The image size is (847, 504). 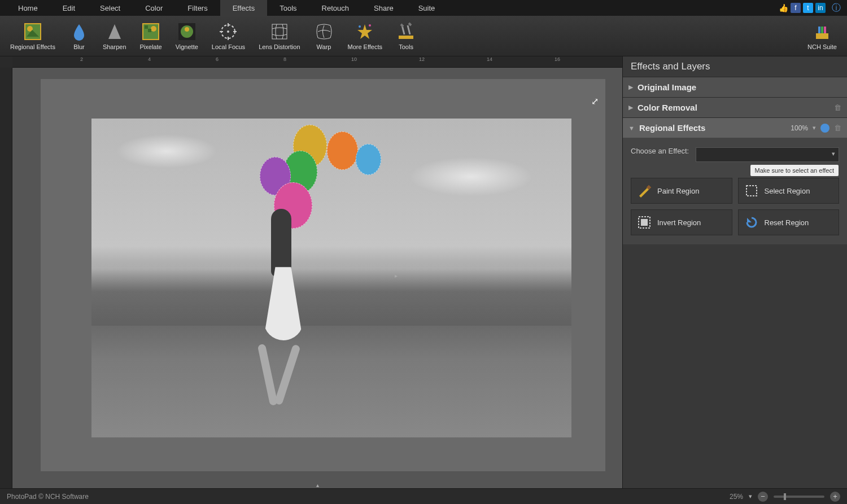 I want to click on layer-label: Original Image, so click(x=667, y=87).